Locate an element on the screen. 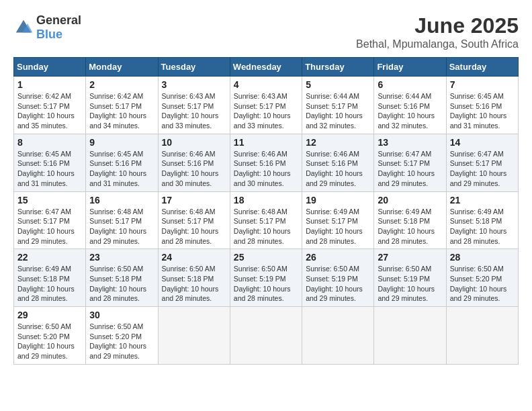  day-number: 7 is located at coordinates (482, 85).